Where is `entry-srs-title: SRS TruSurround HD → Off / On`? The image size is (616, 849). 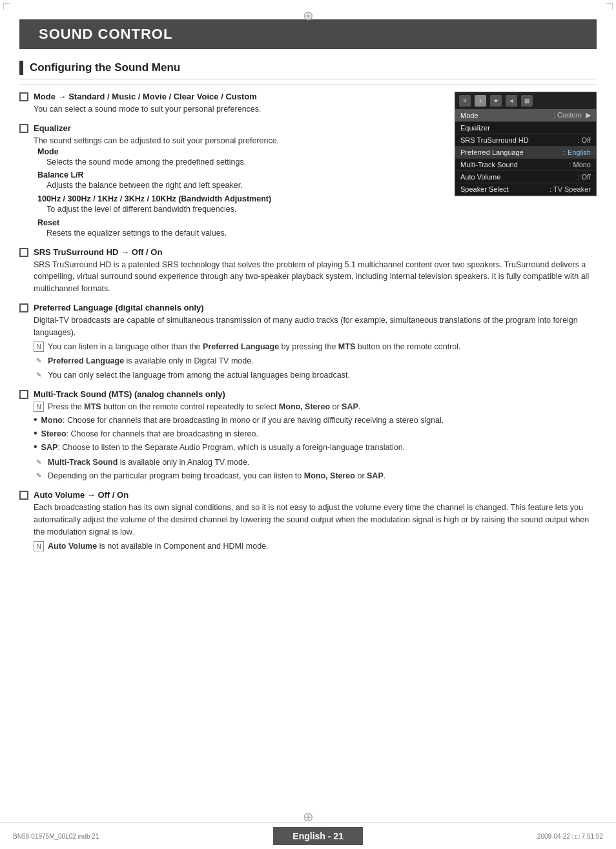 entry-srs-title: SRS TruSurround HD → Off / On is located at coordinates (308, 252).